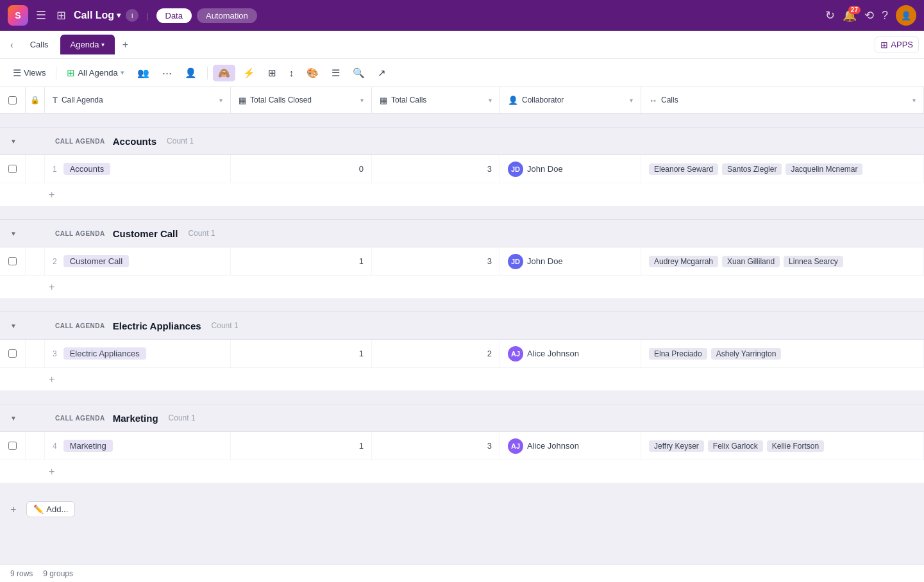 The width and height of the screenshot is (924, 582). What do you see at coordinates (436, 354) in the screenshot?
I see `cell-total-calls: 2` at bounding box center [436, 354].